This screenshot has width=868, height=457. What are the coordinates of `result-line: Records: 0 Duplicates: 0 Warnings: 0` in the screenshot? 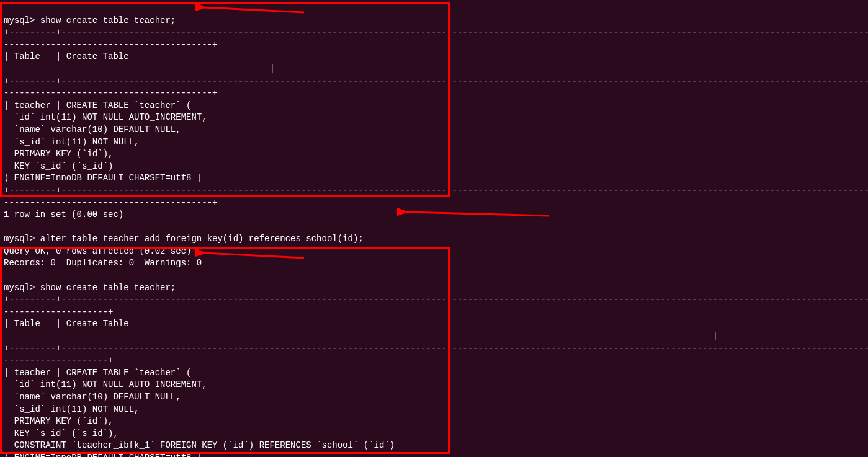 It's located at (103, 263).